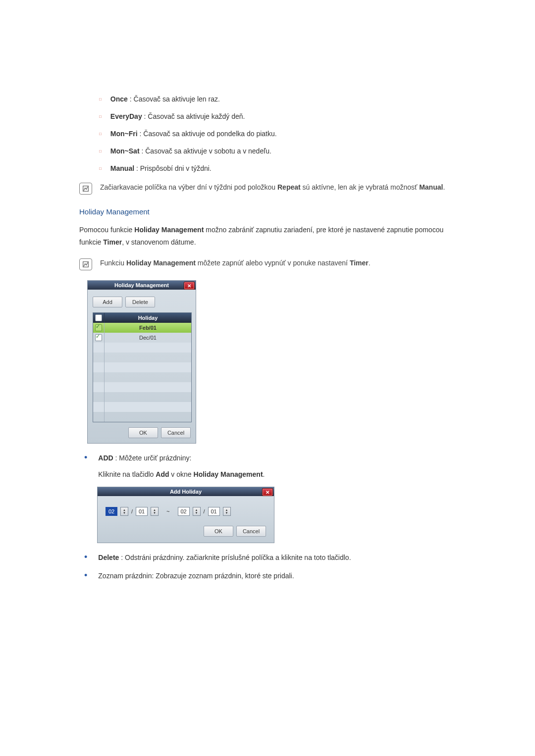 This screenshot has height=756, width=535. What do you see at coordinates (277, 117) in the screenshot?
I see `repeat-option-everyday: □ EveryDay : Časovač sa aktivuje každý d…` at bounding box center [277, 117].